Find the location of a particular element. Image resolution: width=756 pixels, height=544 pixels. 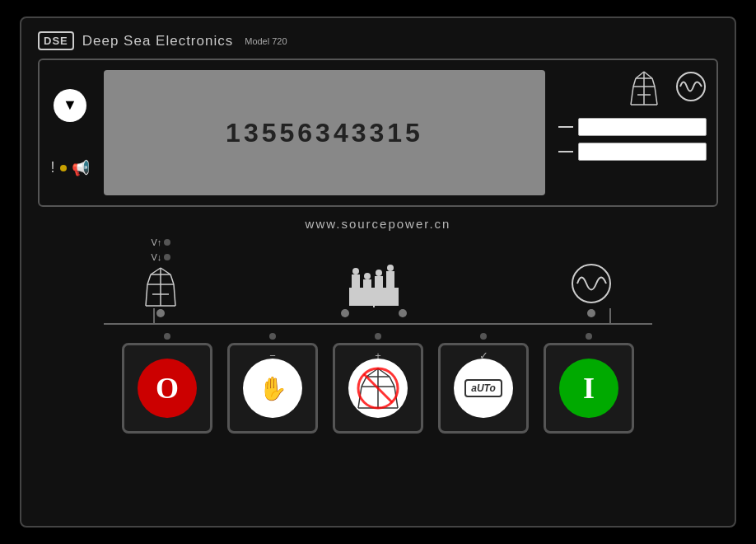

factory-icon is located at coordinates (374, 285).